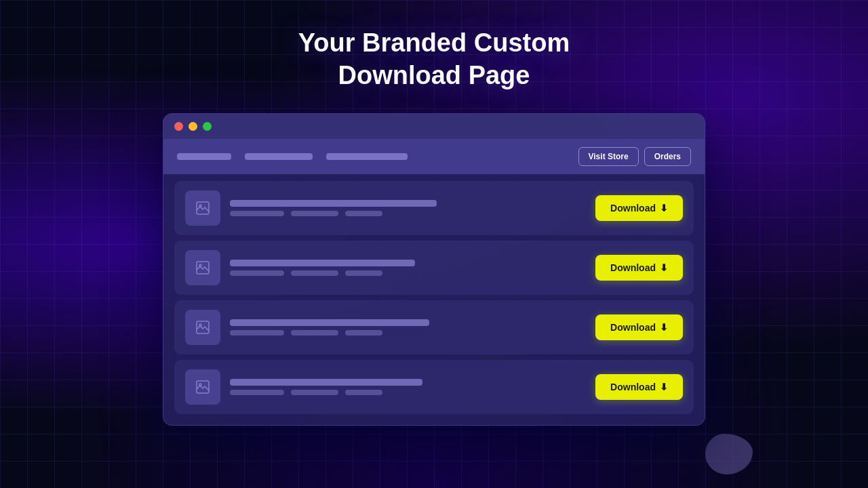 This screenshot has width=868, height=488. Describe the element at coordinates (257, 392) in the screenshot. I see `file-meta-4a` at that location.